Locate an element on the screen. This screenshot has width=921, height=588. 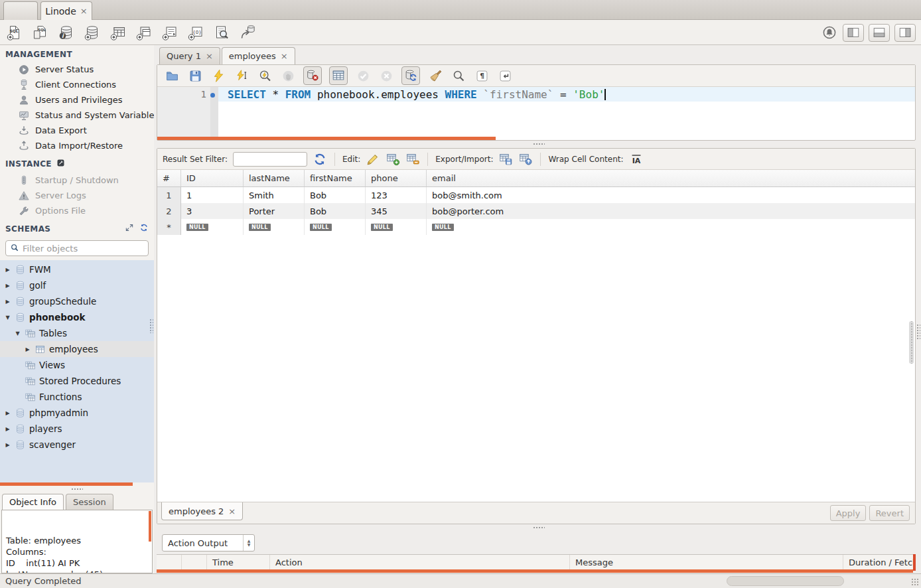
tree-item-tables: ▼Tables is located at coordinates (77, 333).